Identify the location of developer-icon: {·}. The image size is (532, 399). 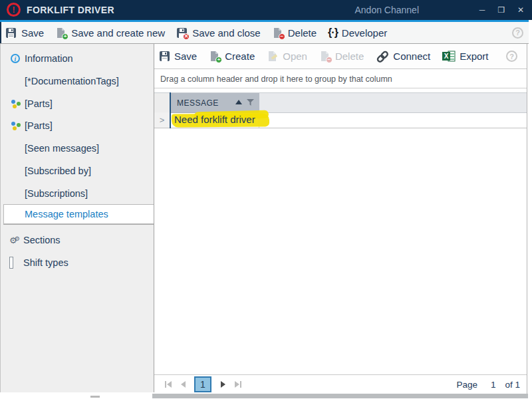
(332, 33).